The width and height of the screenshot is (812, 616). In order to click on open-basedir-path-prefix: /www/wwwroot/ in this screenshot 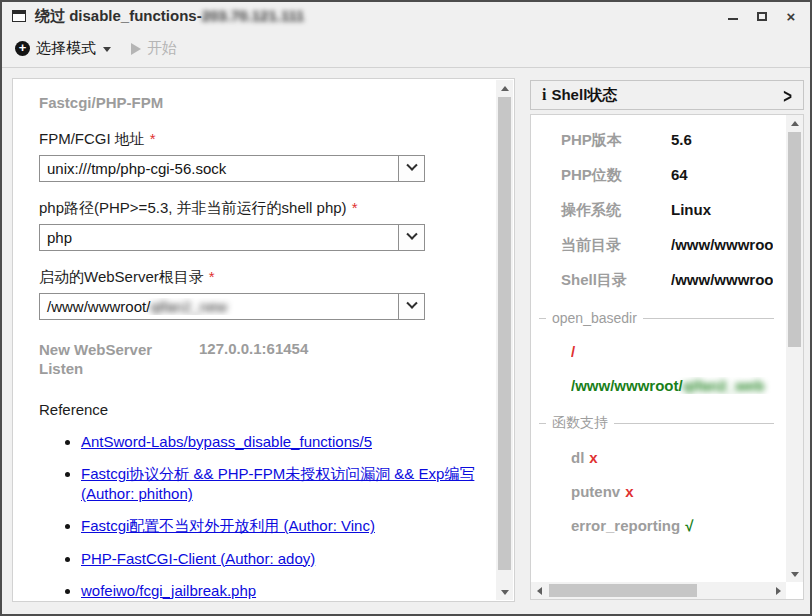, I will do `click(627, 386)`.